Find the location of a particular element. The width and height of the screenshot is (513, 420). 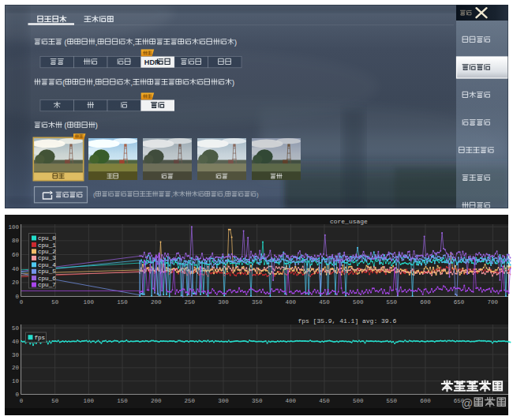

svg-text: 60 is located at coordinates (16, 255).